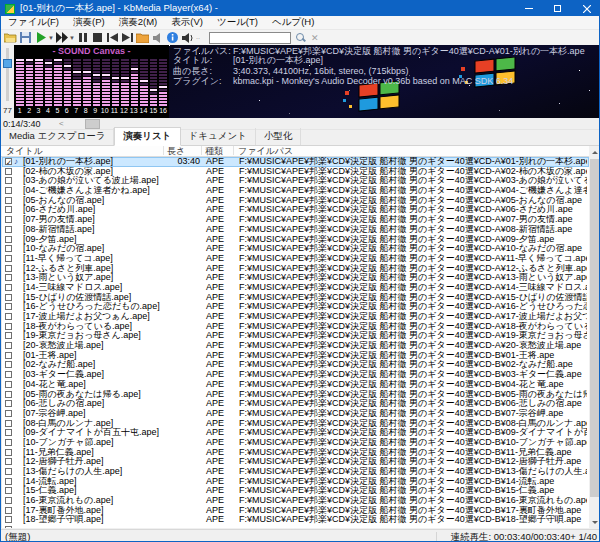 This screenshot has width=600, height=542. What do you see at coordinates (586, 8) in the screenshot?
I see `close-button` at bounding box center [586, 8].